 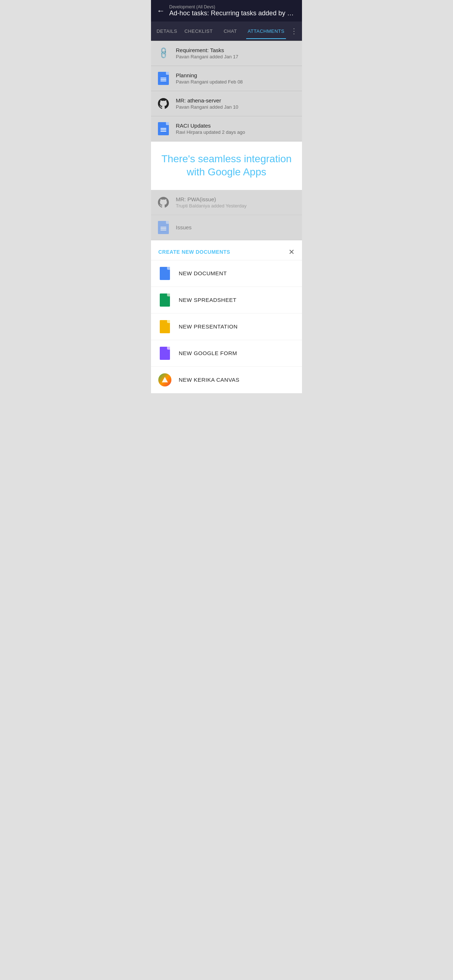 I want to click on new-form-label: NEW GOOGLE FORM, so click(x=208, y=353).